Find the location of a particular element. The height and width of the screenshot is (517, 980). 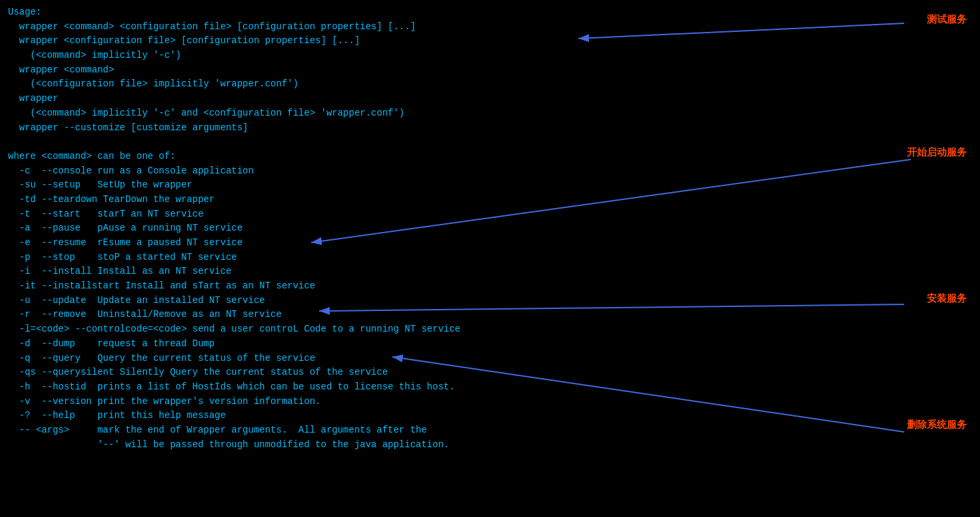

terminal-line-remove: -r --remove Uninstall/Remove as an NT se… is located at coordinates (366, 315).